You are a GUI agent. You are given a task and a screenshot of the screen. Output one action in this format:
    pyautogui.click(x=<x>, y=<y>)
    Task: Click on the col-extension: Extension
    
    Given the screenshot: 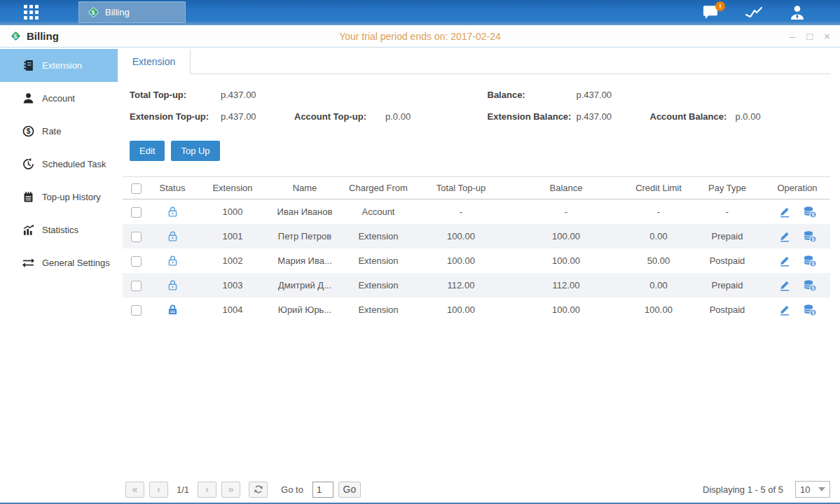 What is the action you would take?
    pyautogui.click(x=233, y=188)
    